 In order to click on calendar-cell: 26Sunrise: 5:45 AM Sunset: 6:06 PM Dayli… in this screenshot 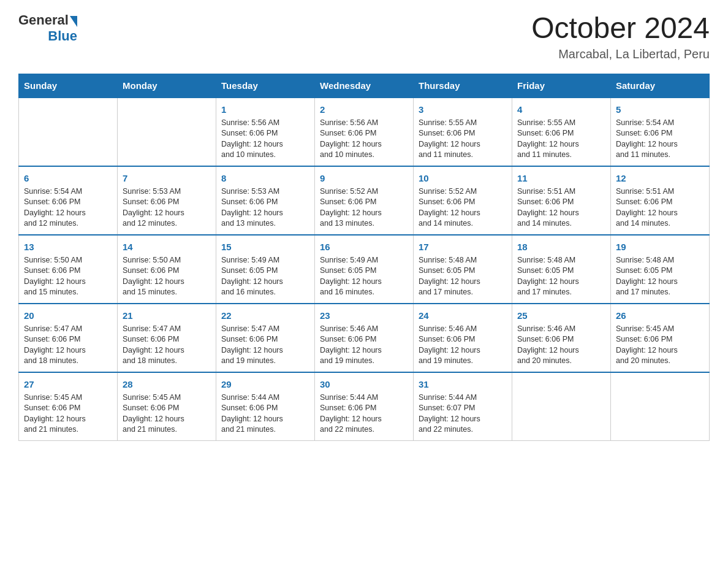, I will do `click(661, 338)`.